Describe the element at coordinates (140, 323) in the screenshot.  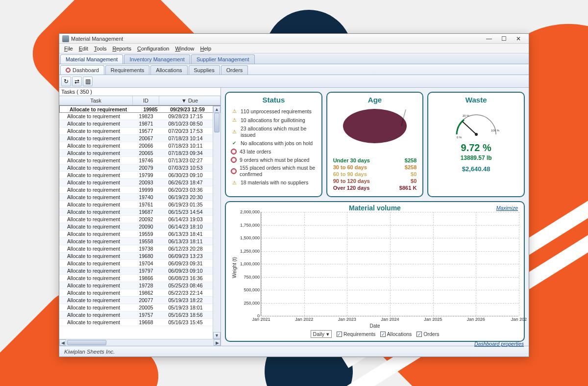
I see `table-row: Allocate to requirement1966805/16/23 15:…` at that location.